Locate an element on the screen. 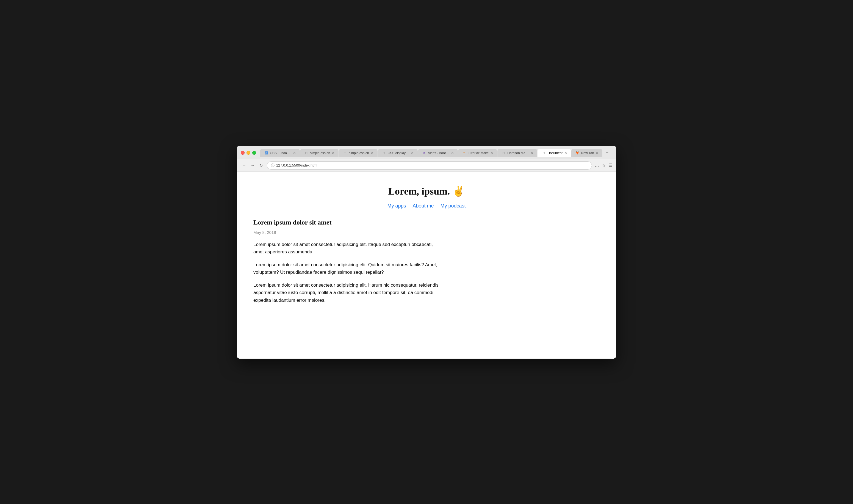  tab-label: Alerts · Bootstr is located at coordinates (439, 153).